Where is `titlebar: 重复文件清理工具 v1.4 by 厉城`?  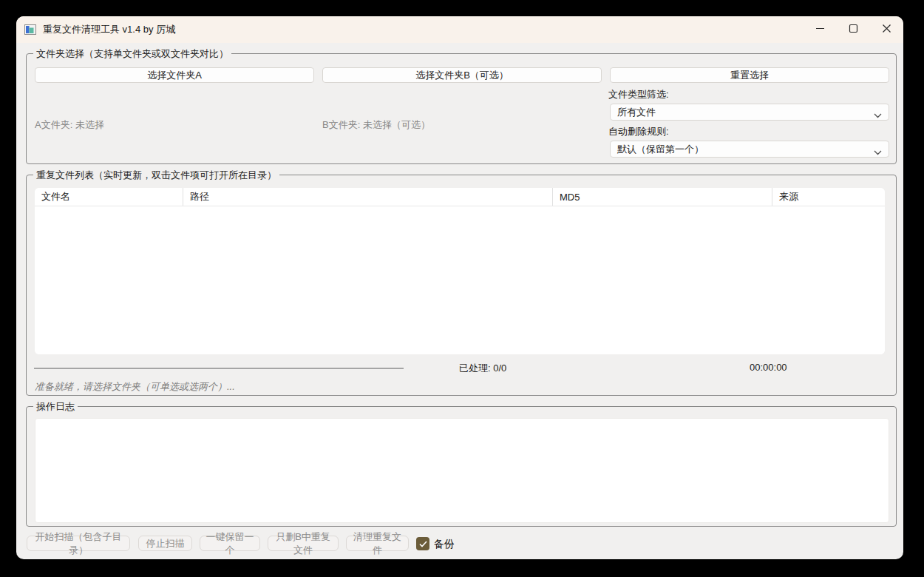
titlebar: 重复文件清理工具 v1.4 by 厉城 is located at coordinates (460, 30).